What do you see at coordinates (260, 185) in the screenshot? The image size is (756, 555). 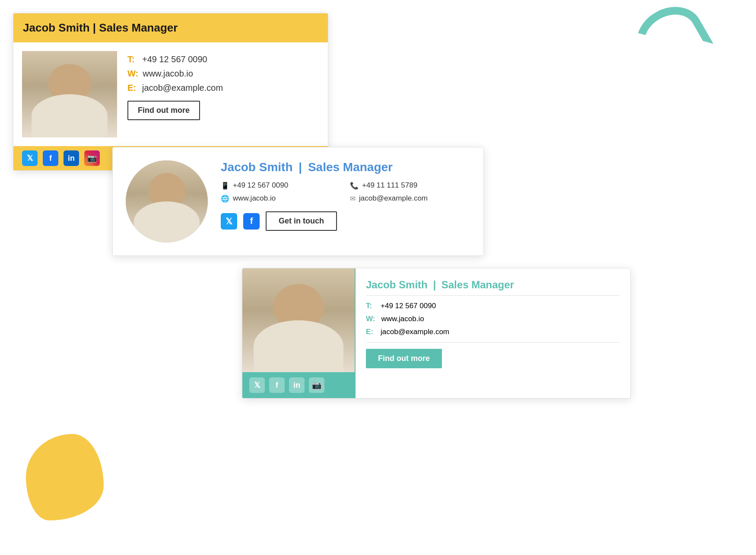 I see `card2-mobile-value: +49 12 567 0090` at bounding box center [260, 185].